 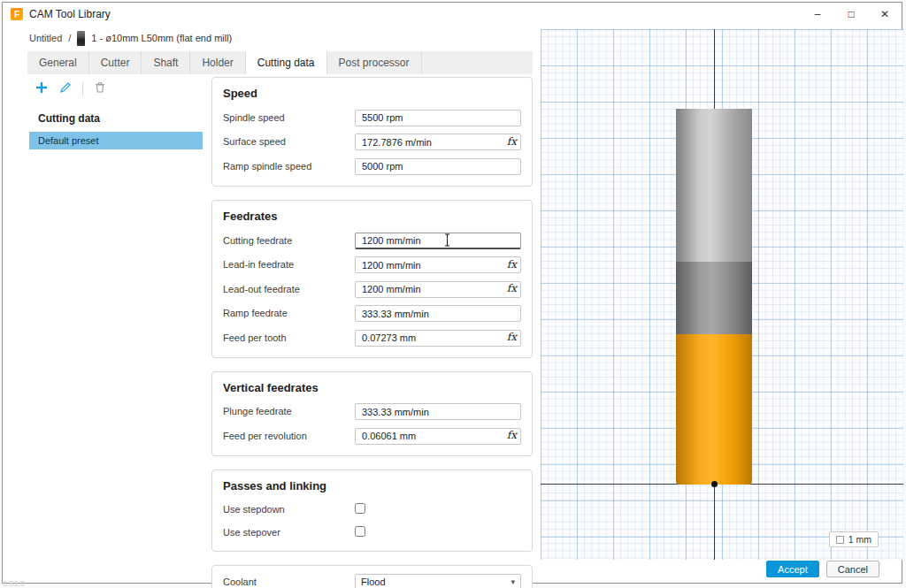 What do you see at coordinates (267, 166) in the screenshot?
I see `ramp-spindle-speed-label: Ramp spindle speed` at bounding box center [267, 166].